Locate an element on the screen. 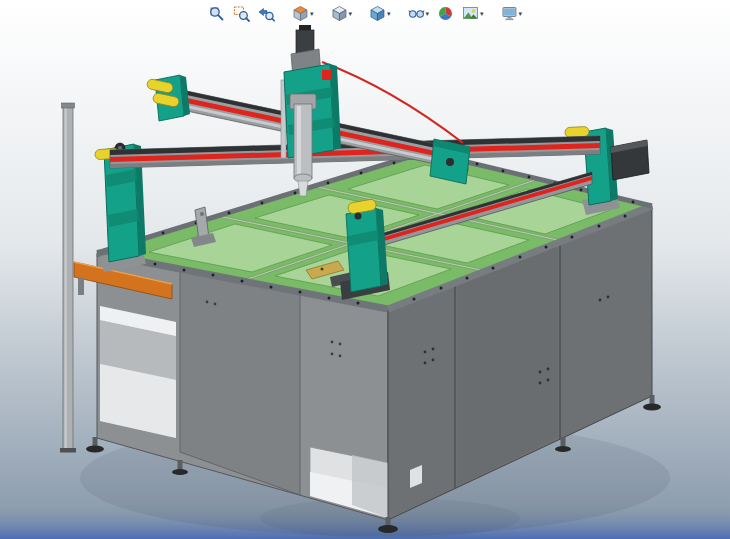 This screenshot has height=539, width=730. view-settings-icon is located at coordinates (510, 14).